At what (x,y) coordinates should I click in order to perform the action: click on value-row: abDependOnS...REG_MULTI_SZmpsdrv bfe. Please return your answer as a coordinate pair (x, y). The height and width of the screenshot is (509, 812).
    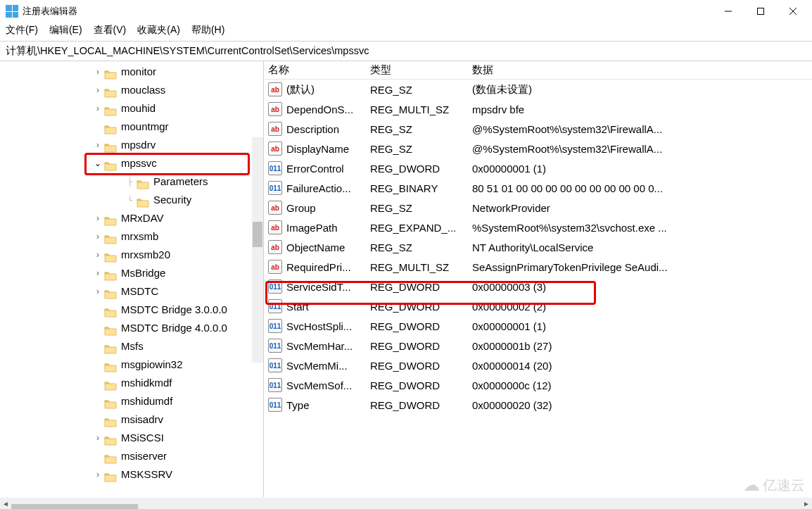
    Looking at the image, I should click on (538, 109).